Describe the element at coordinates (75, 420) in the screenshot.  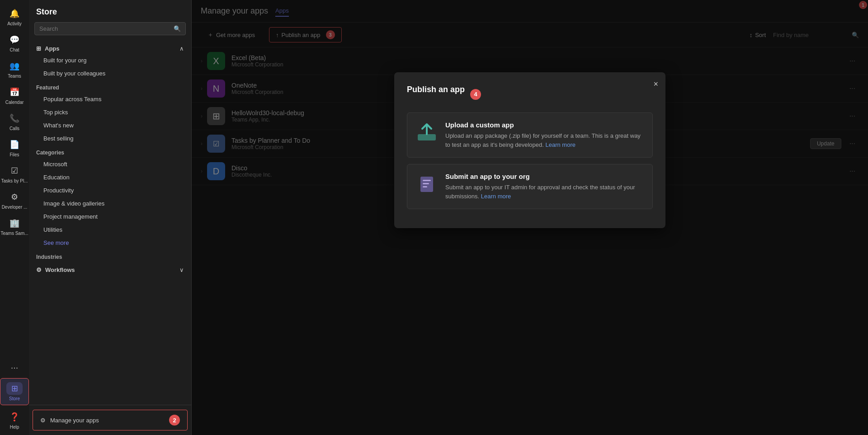
I see `manage-apps-label: Manage your apps` at that location.